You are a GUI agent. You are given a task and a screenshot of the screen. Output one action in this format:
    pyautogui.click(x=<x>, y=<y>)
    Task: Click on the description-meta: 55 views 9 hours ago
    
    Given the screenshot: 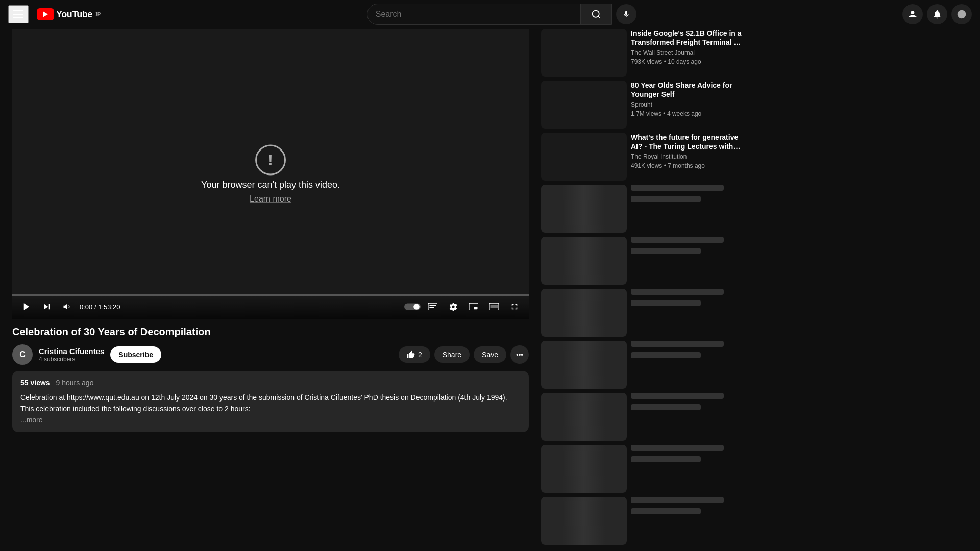 What is the action you would take?
    pyautogui.click(x=271, y=383)
    